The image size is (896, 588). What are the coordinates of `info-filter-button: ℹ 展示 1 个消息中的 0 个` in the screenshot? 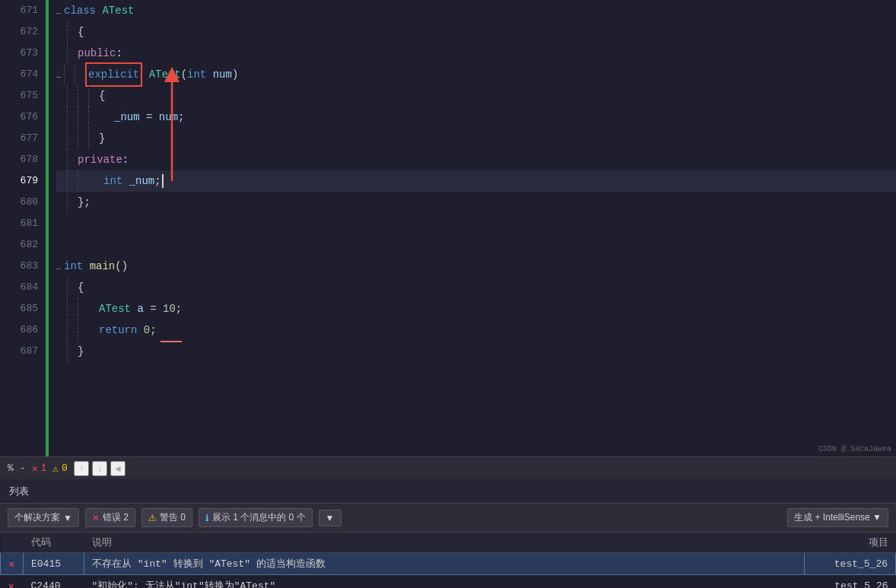 It's located at (256, 517).